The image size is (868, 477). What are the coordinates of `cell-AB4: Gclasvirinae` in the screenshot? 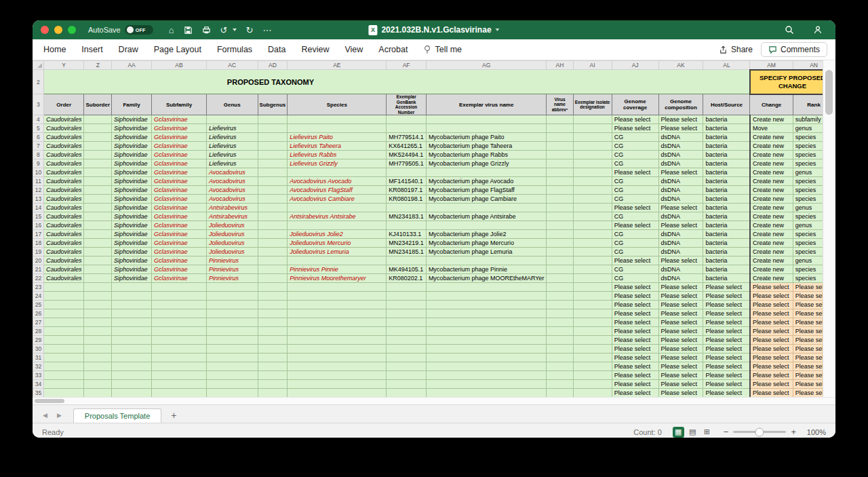 It's located at (179, 119).